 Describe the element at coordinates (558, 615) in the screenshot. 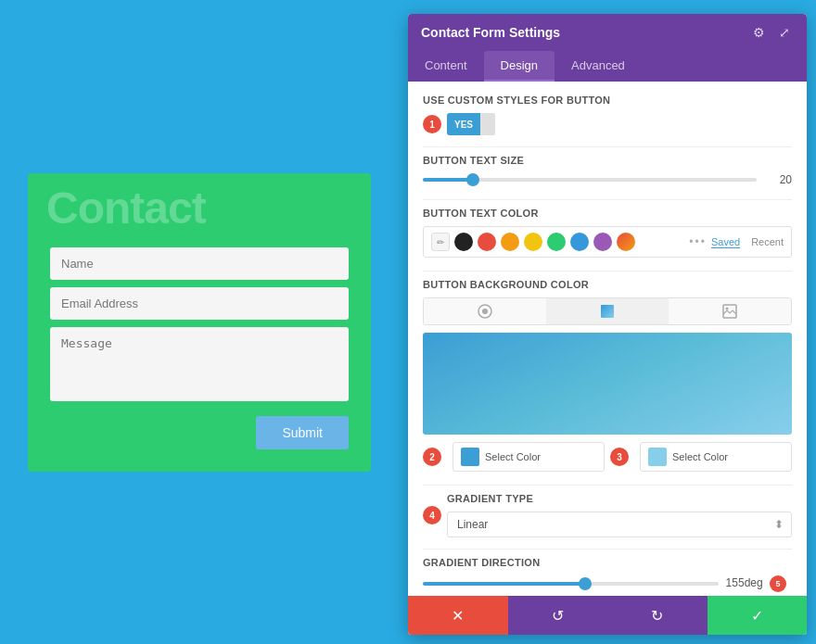

I see `undo-button: ↺` at that location.